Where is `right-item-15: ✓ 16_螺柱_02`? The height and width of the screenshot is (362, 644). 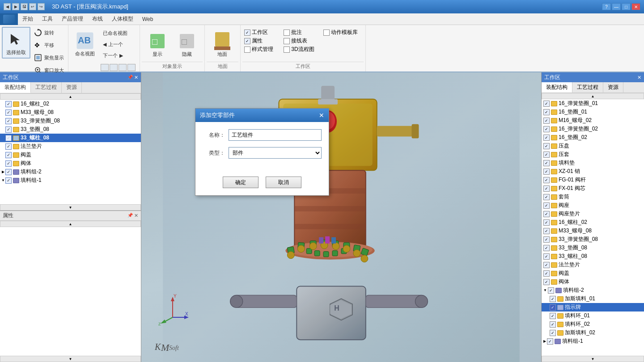
right-item-15: ✓ 16_螺柱_02 is located at coordinates (593, 223).